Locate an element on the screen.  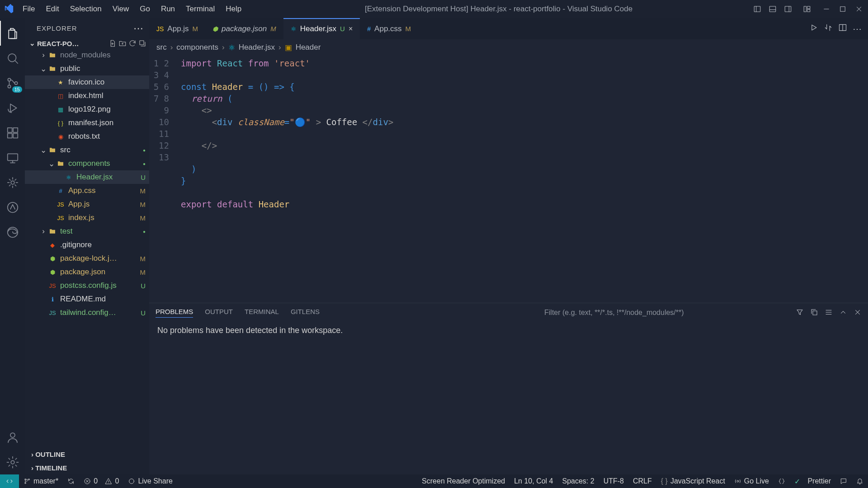
file-tree: ›node_modules⌄public★favicon.ico◫index.h… is located at coordinates (87, 248).